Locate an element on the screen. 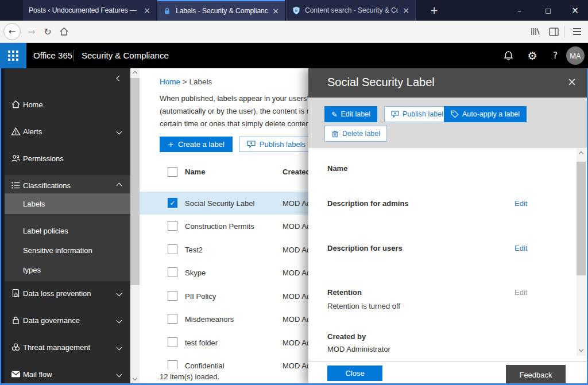 This screenshot has width=588, height=385. publish-labels-button: Publish labels is located at coordinates (276, 145).